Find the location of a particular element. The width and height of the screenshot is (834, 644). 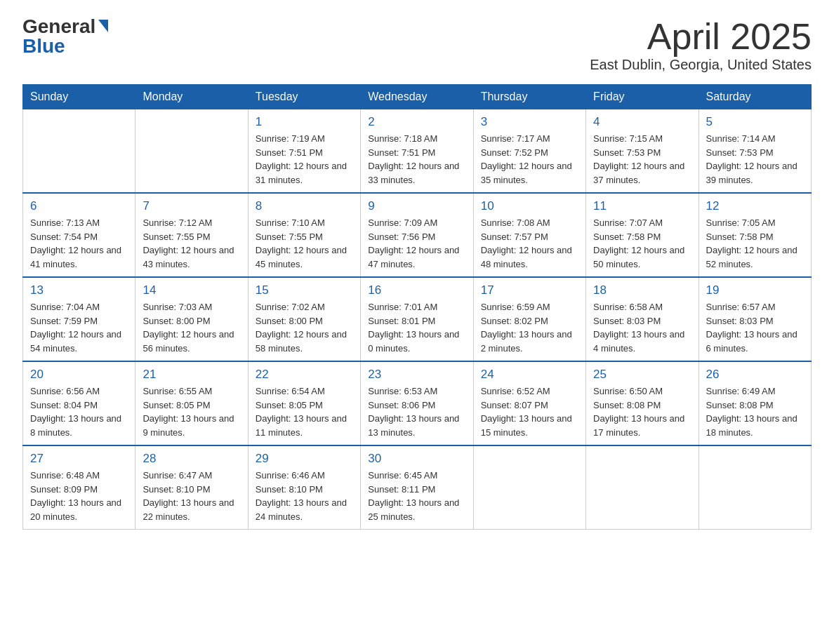

calendar-cell: 19Sunrise: 6:57 AMSunset: 8:03 PMDayligh… is located at coordinates (755, 319).